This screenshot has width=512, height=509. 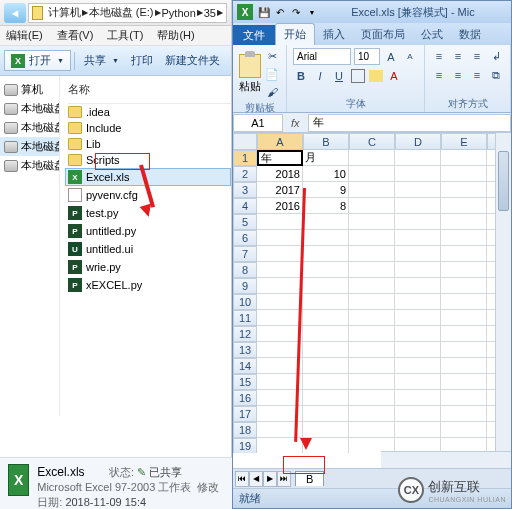 I want to click on list-item: Ptest.py, so click(x=150, y=213).